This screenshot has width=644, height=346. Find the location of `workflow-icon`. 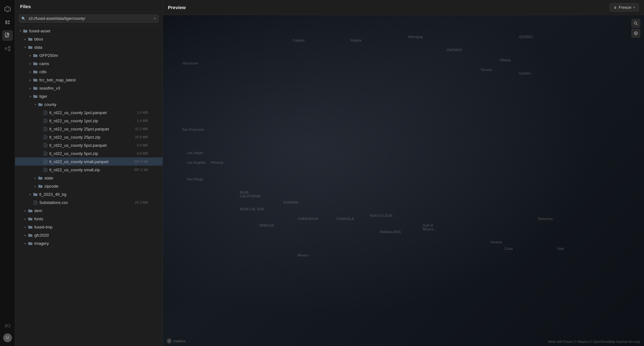

workflow-icon is located at coordinates (8, 49).